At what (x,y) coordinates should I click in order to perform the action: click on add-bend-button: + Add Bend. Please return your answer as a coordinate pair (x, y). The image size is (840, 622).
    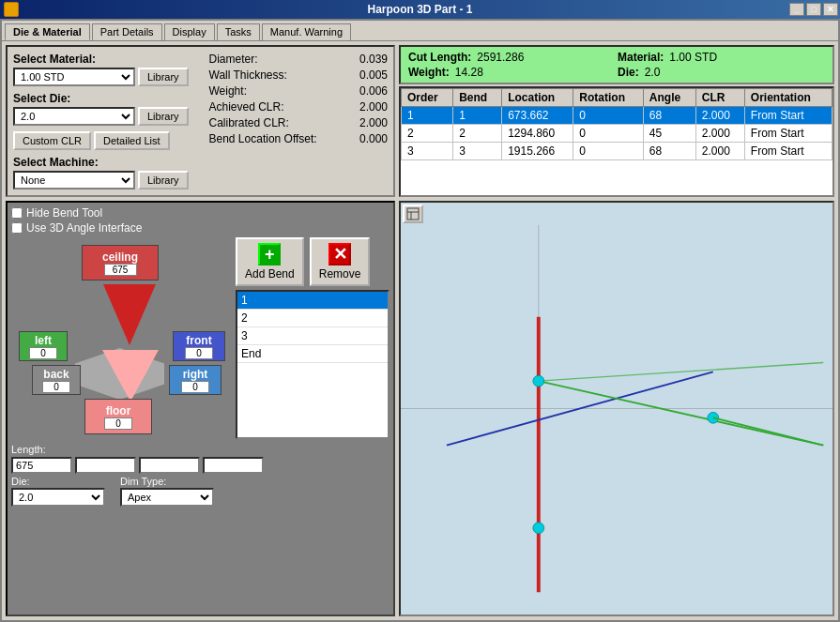
    Looking at the image, I should click on (270, 262).